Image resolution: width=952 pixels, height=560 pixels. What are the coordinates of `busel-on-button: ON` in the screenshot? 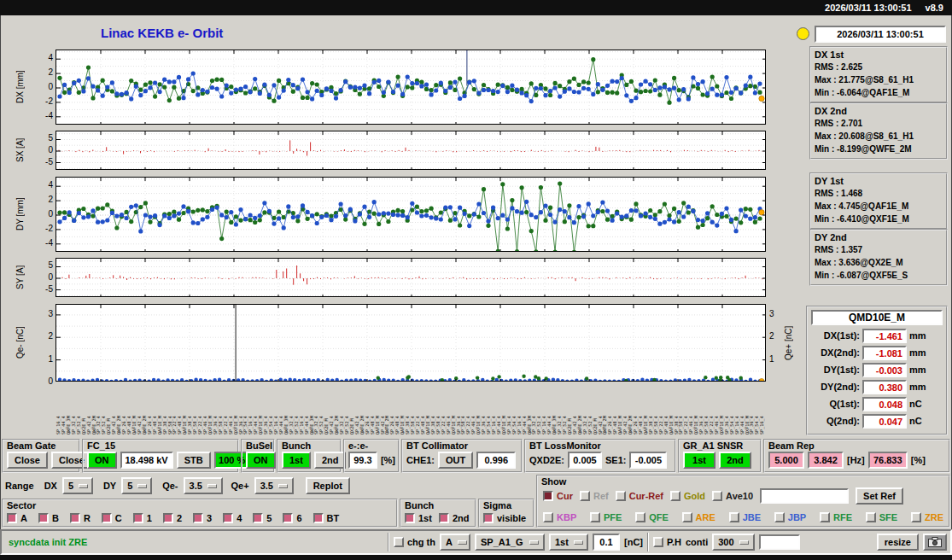 It's located at (261, 460).